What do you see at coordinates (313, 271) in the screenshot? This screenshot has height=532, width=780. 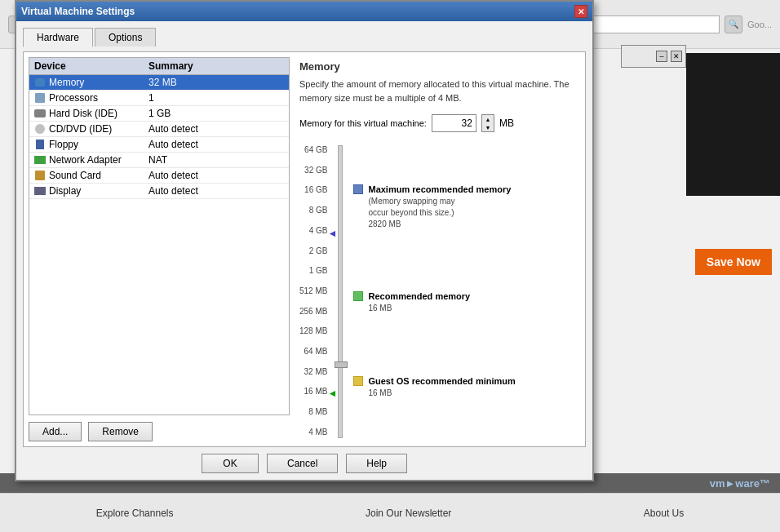 I see `label-1gb: 1 GB` at bounding box center [313, 271].